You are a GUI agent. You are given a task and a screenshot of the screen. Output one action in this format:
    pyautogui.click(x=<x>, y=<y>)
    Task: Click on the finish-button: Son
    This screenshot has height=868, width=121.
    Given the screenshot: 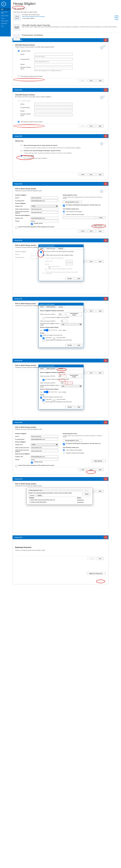 What is the action you would take?
    pyautogui.click(x=100, y=559)
    